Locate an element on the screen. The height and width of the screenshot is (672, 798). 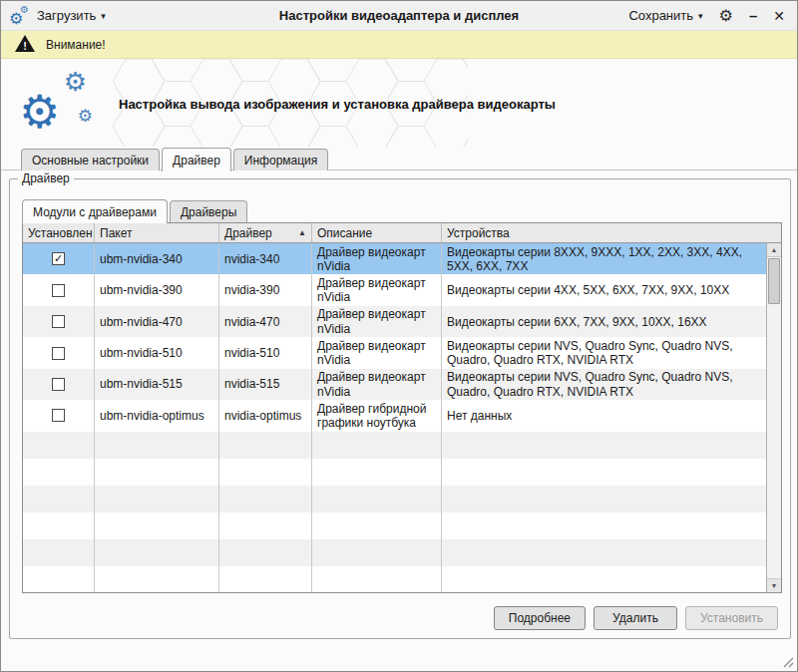
tab-basic-settings: Основные настройки is located at coordinates (90, 160).